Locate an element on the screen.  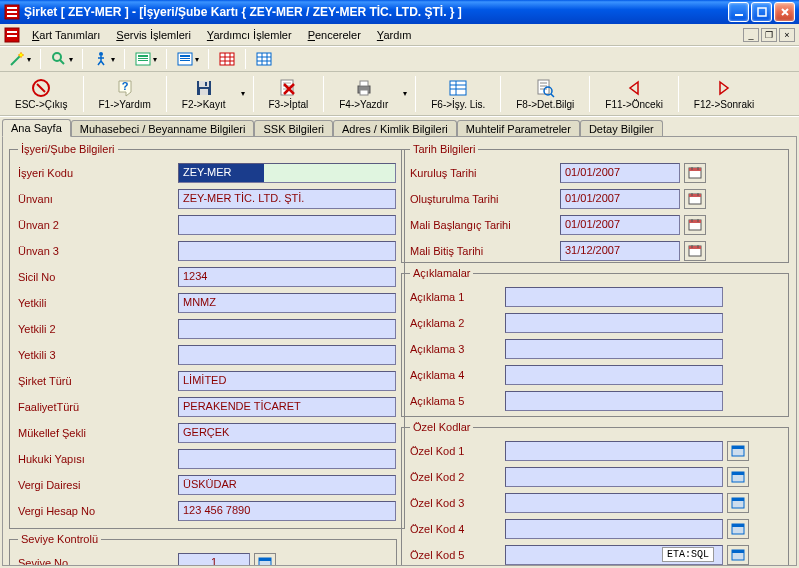
f12-next-button: F12->Sonraki is located at coordinates (724, 94).